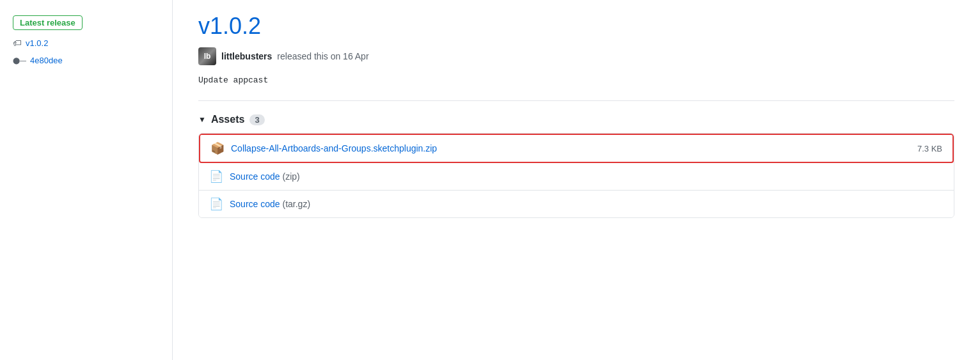  What do you see at coordinates (260, 204) in the screenshot?
I see `asset-left: 📄 Source code (tar.gz)` at bounding box center [260, 204].